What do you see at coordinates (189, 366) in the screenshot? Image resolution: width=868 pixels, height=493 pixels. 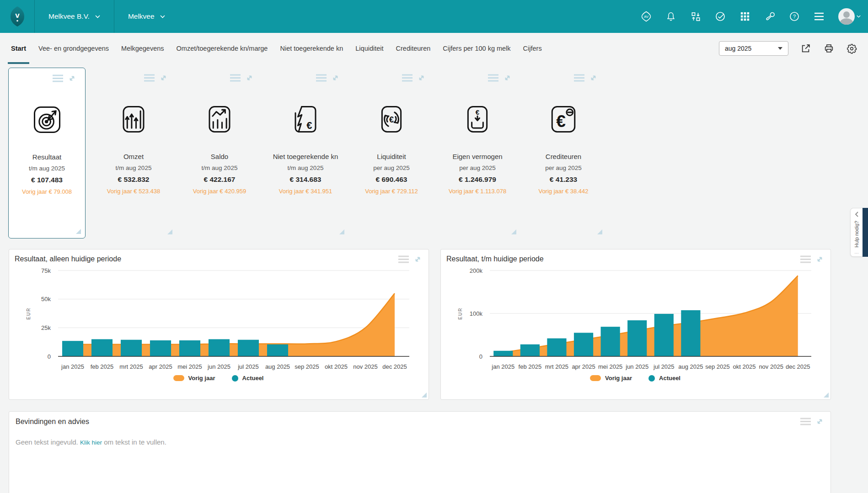 I see `svg-text: mei 2025` at bounding box center [189, 366].